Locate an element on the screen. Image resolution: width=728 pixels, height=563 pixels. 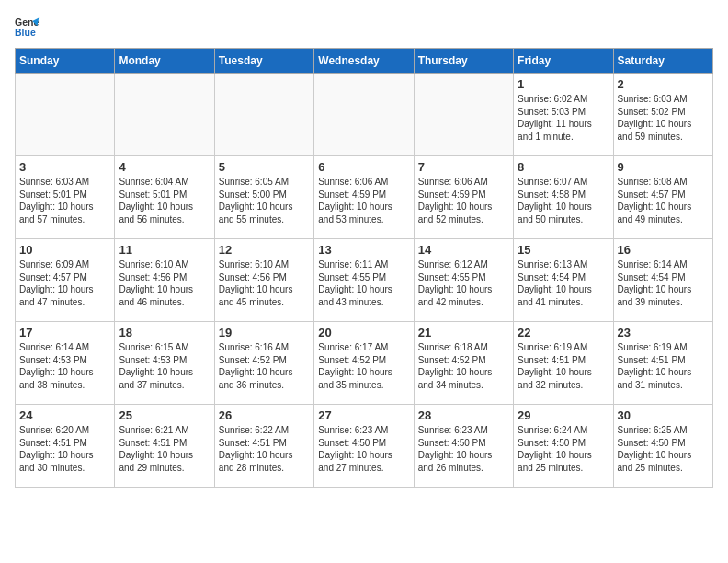
day-number: 24 is located at coordinates (64, 416).